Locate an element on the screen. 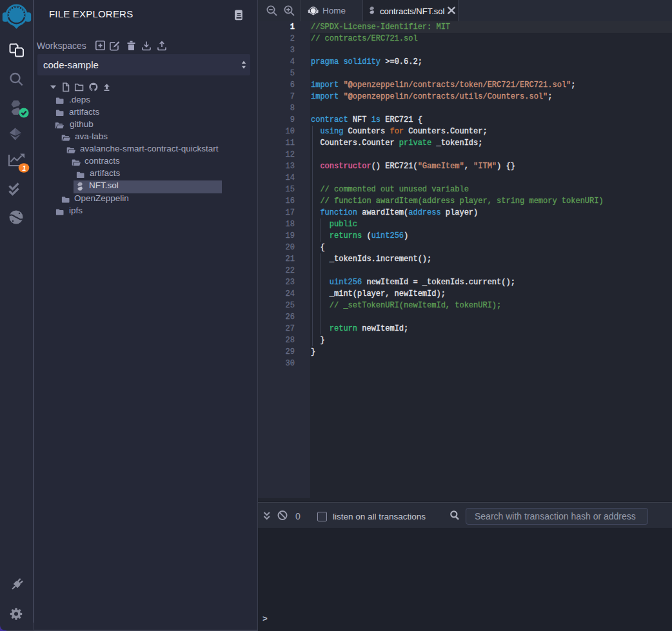 The width and height of the screenshot is (672, 631). svg-text: 1 is located at coordinates (25, 168).